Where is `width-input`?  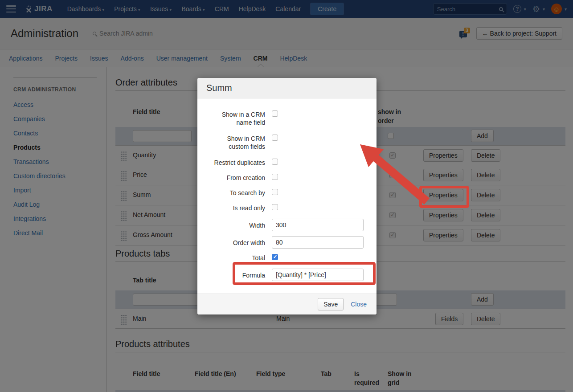 width-input is located at coordinates (318, 225).